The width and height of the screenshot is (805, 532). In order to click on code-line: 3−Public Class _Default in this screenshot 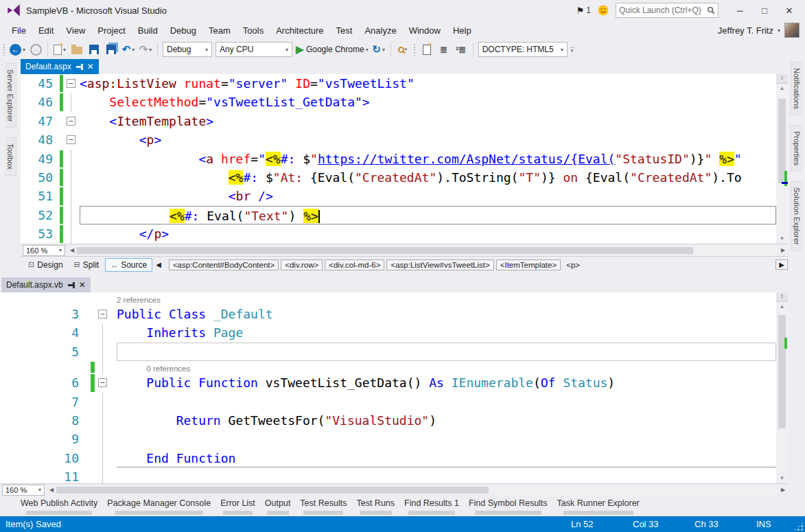, I will do `click(388, 314)`.